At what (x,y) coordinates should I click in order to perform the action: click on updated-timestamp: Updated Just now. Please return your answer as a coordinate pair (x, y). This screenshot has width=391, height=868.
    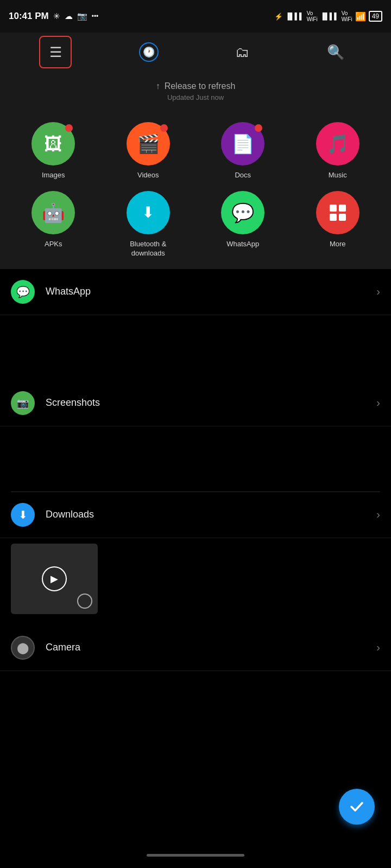
    Looking at the image, I should click on (195, 98).